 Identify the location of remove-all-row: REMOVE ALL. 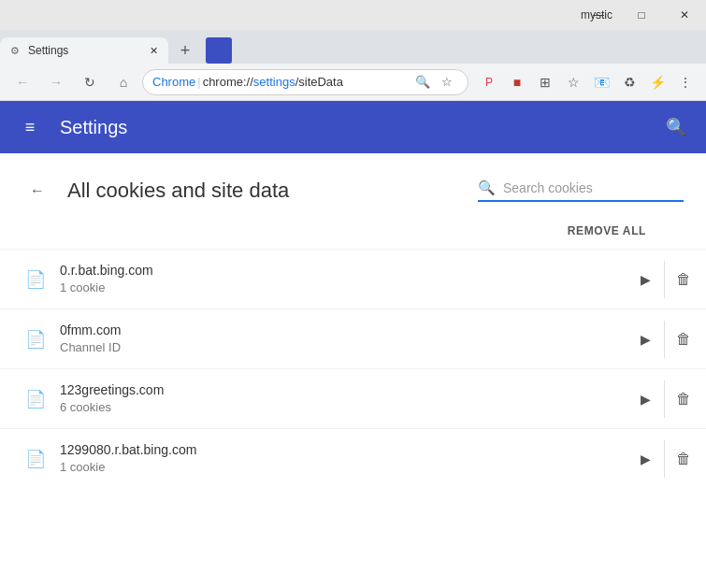
(353, 231).